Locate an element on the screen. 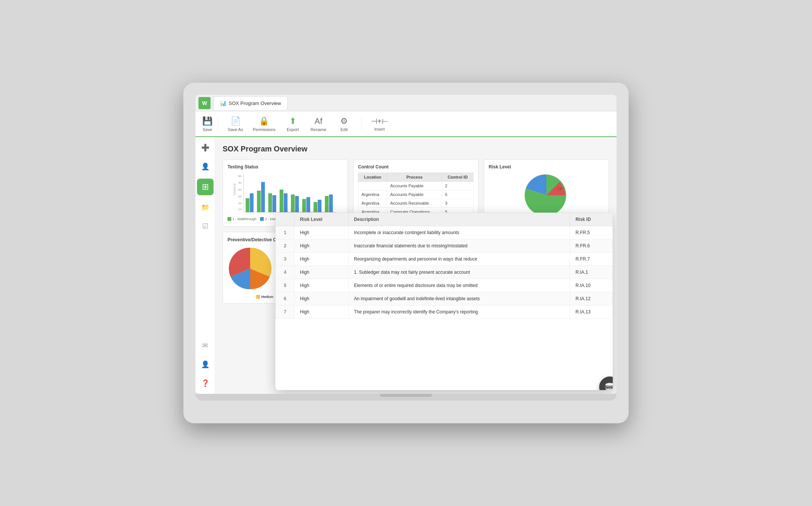 The width and height of the screenshot is (812, 506). rename-button: Af Rename is located at coordinates (318, 124).